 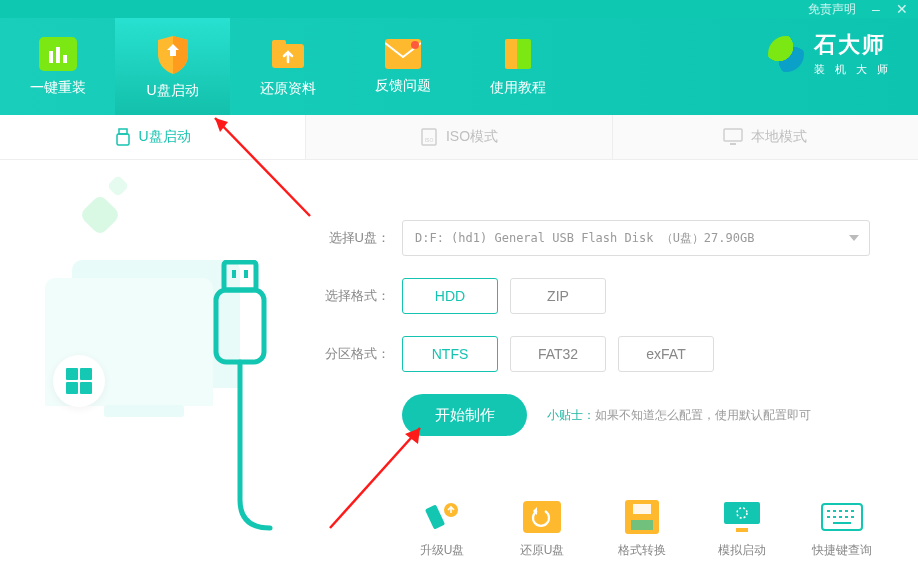 What do you see at coordinates (742, 530) in the screenshot?
I see `tool-simulate-boot: 模拟启动` at bounding box center [742, 530].